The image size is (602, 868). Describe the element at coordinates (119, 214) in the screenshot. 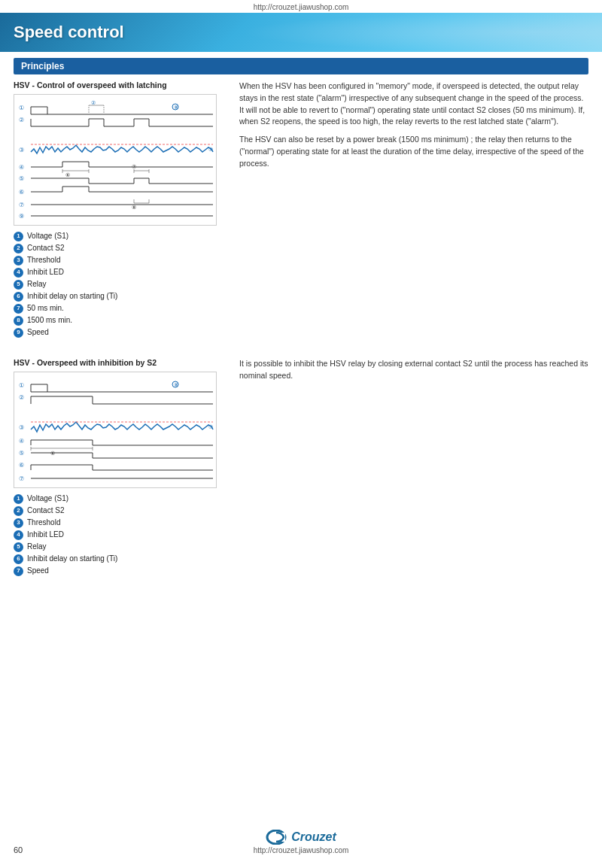

I see `diagram1-left: HSV - Control of overspeed with latching…` at that location.